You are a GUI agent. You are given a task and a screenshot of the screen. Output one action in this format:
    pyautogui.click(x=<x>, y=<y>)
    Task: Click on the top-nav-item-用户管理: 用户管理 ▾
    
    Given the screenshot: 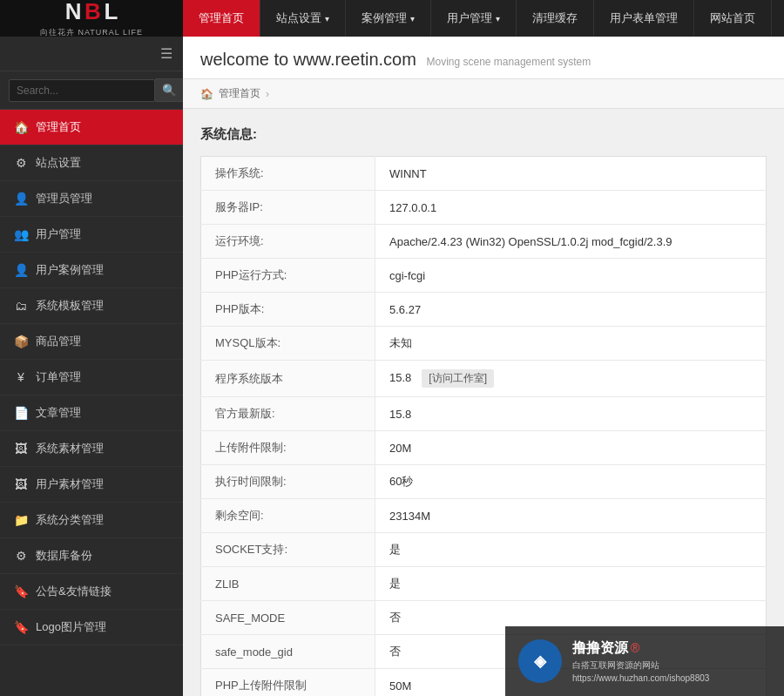 What is the action you would take?
    pyautogui.click(x=474, y=18)
    